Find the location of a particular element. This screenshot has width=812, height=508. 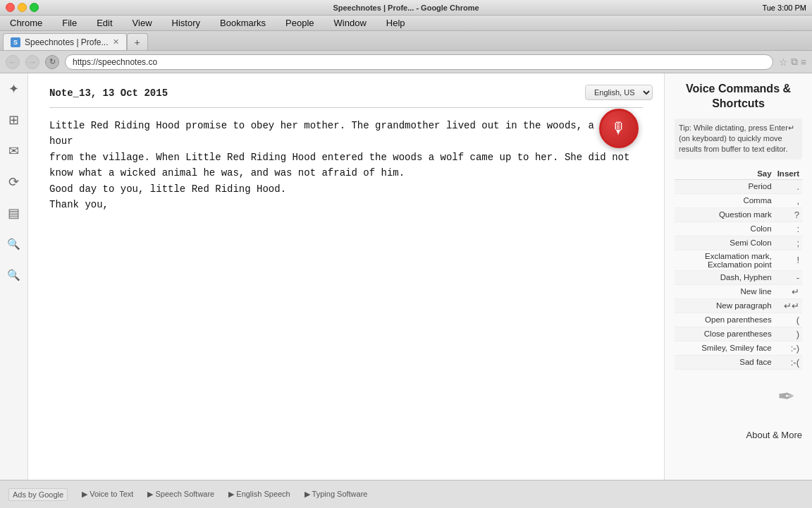

shortcut-insert-1: , is located at coordinates (788, 200).